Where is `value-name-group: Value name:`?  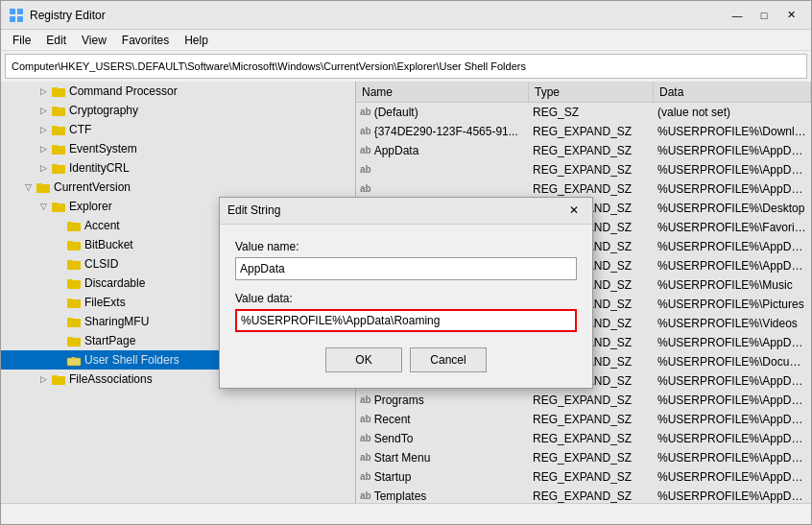 value-name-group: Value name: is located at coordinates (406, 260).